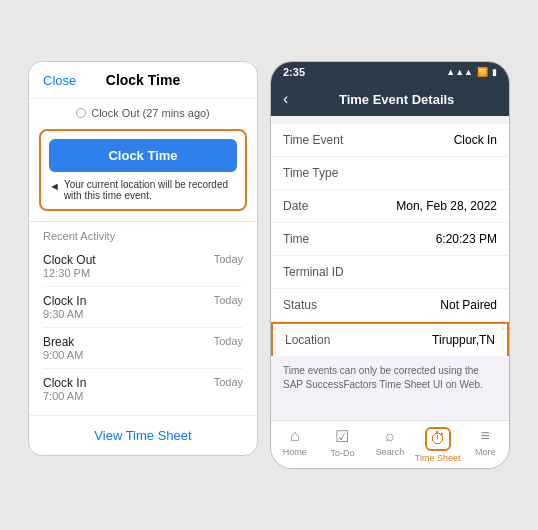  I want to click on recent-label: Recent Activity, so click(143, 234).